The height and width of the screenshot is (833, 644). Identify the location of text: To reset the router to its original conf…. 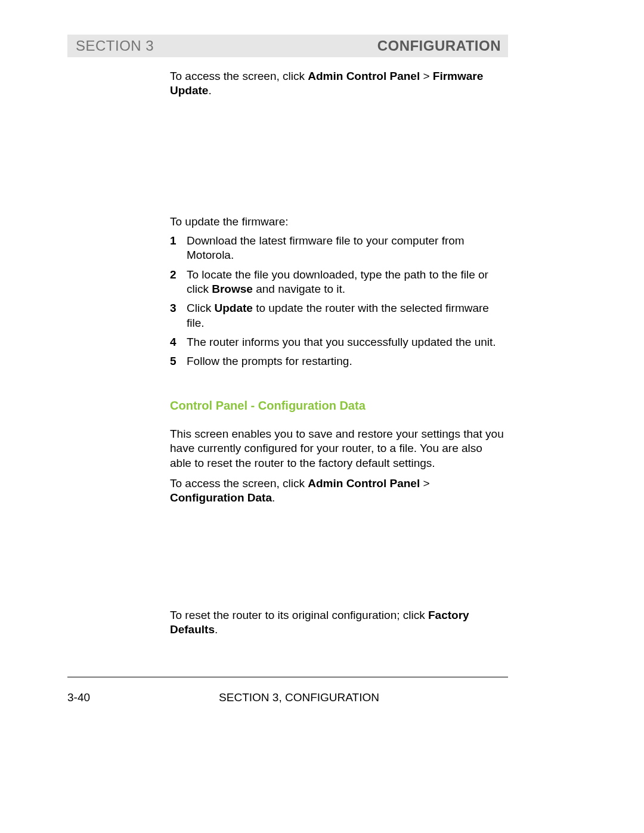
(299, 615).